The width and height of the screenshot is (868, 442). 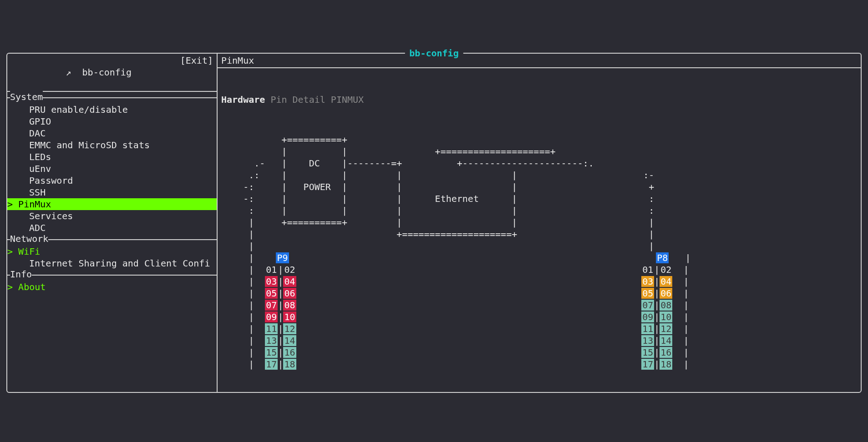 What do you see at coordinates (112, 181) in the screenshot?
I see `sidebar-item-password: Password` at bounding box center [112, 181].